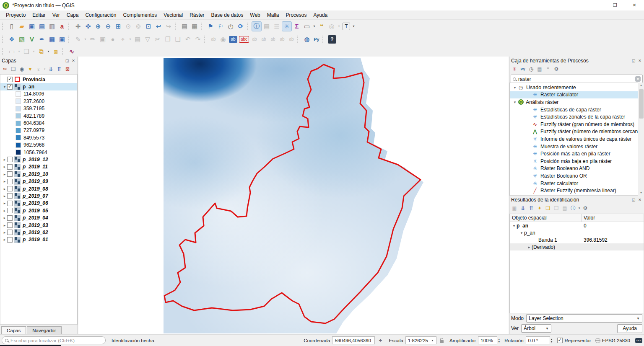 This screenshot has height=346, width=644. Describe the element at coordinates (184, 26) in the screenshot. I see `new-layout-icon: ▤` at that location.